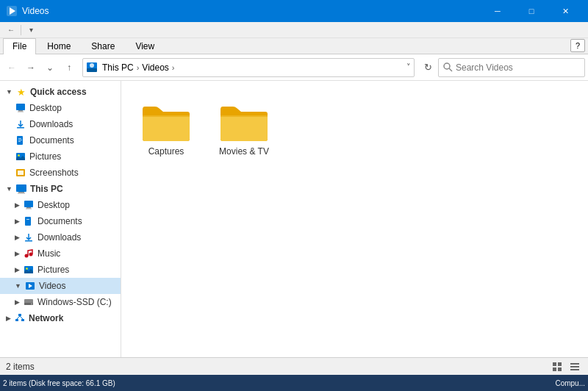  I want to click on search-input, so click(517, 68).